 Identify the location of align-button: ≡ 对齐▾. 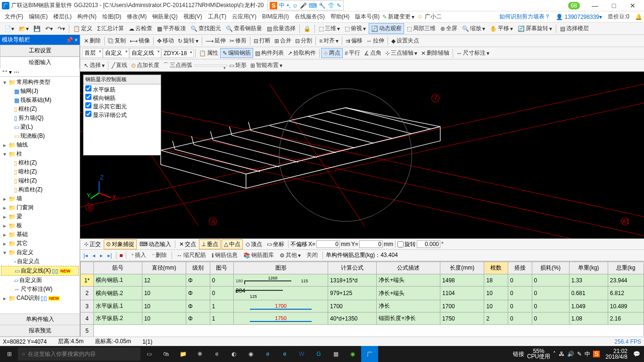
(329, 41).